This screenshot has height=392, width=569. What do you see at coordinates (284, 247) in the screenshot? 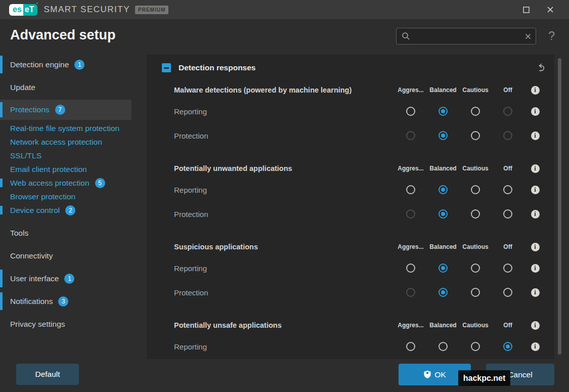
I see `group-title: Suspicious applications` at bounding box center [284, 247].